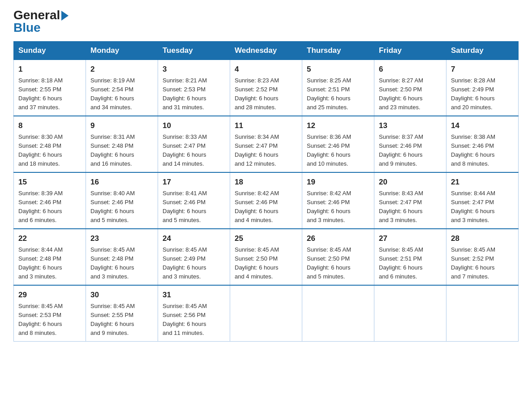  I want to click on calendar-cell: 27Sunrise: 8:45 AMSunset: 2:51 PMDayligh…, so click(410, 257).